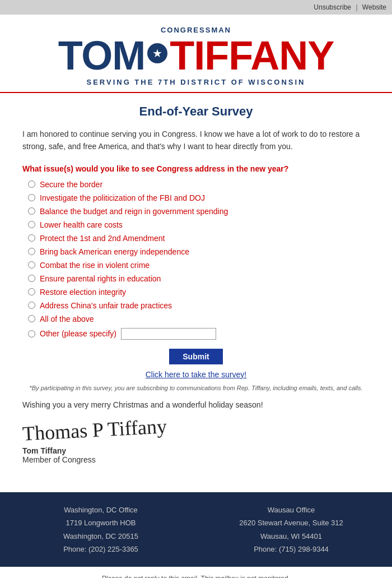 This screenshot has height=578, width=392. What do you see at coordinates (199, 225) in the screenshot?
I see `list-item: Lower health care costs` at bounding box center [199, 225].